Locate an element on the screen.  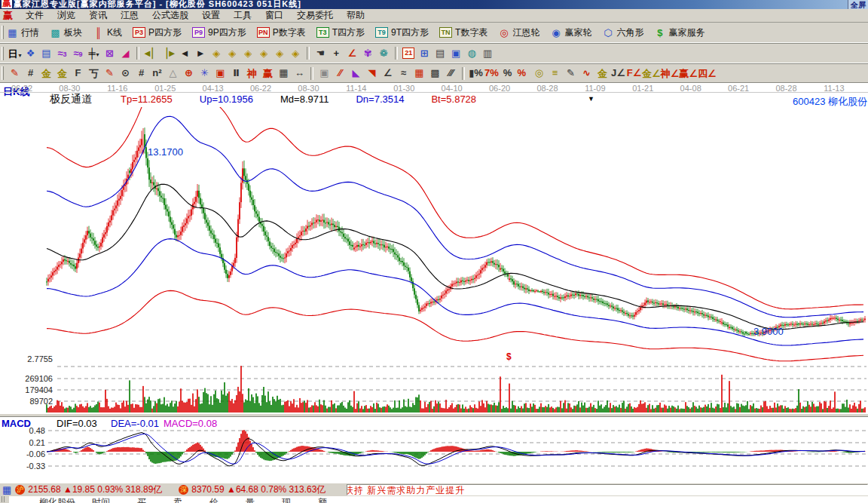
child-window-icon: 赢 is located at coordinates (9, 16).